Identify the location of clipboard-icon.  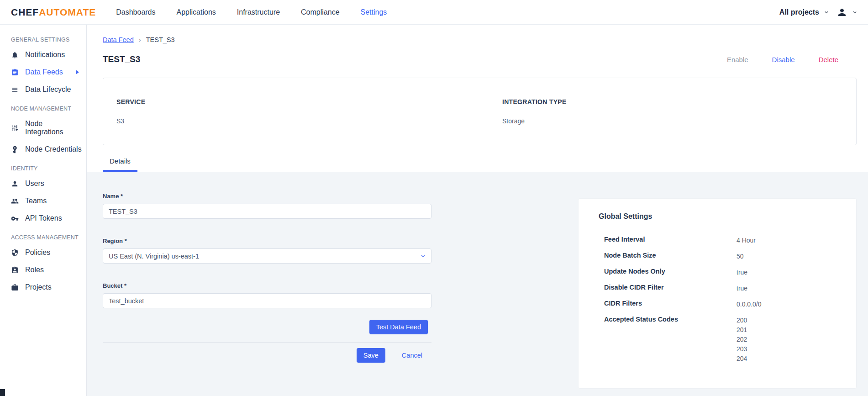
(15, 72).